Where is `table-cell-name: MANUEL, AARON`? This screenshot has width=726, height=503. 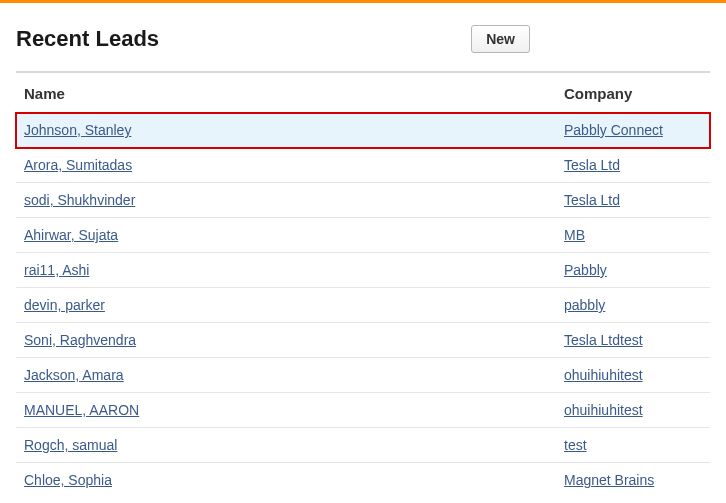 table-cell-name: MANUEL, AARON is located at coordinates (286, 410).